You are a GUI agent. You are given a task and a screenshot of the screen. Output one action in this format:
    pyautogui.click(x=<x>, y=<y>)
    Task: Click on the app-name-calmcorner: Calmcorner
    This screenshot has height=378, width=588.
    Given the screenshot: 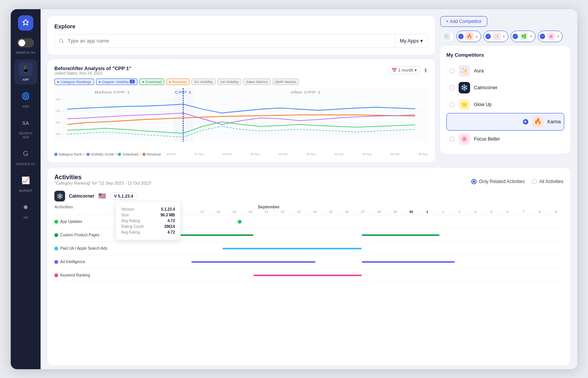 What is the action you would take?
    pyautogui.click(x=82, y=196)
    